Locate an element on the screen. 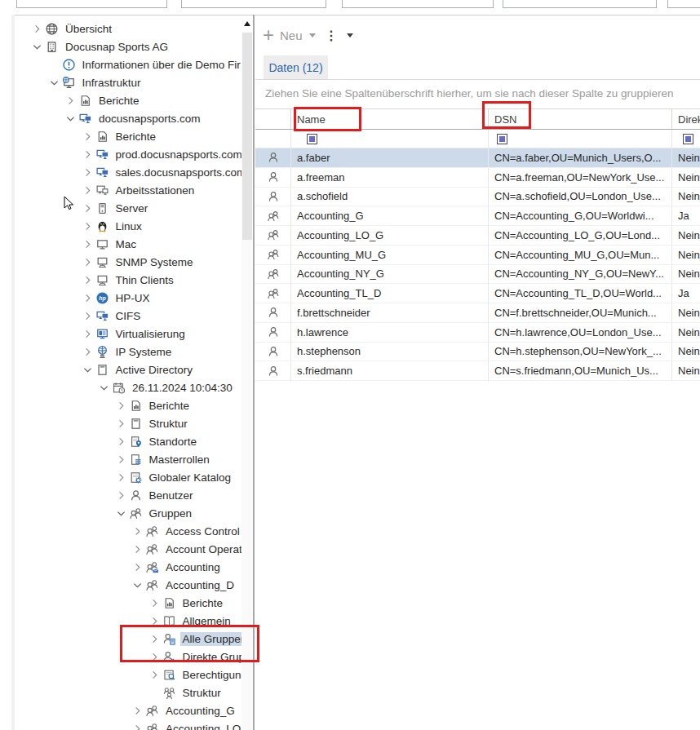 The width and height of the screenshot is (700, 730). table-row-a-schofield: a.schofield CN=a.schofield,OU=London_Use… is located at coordinates (478, 197).